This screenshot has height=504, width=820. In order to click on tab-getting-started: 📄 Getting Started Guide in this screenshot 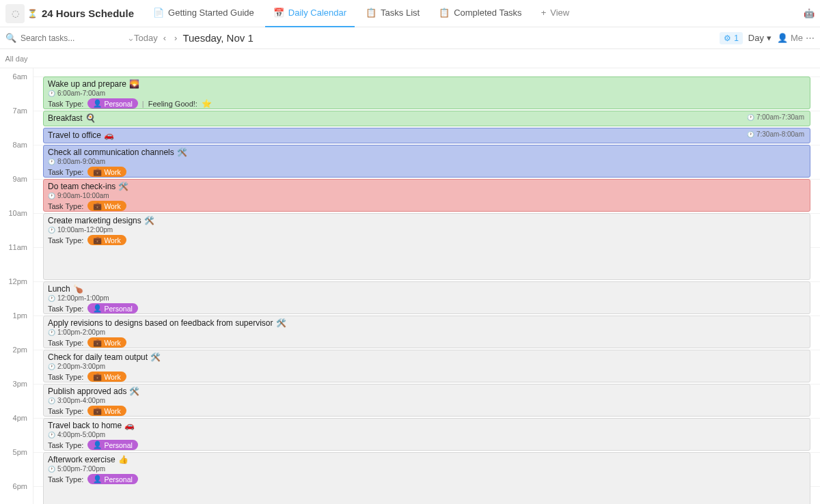, I will do `click(204, 14)`.